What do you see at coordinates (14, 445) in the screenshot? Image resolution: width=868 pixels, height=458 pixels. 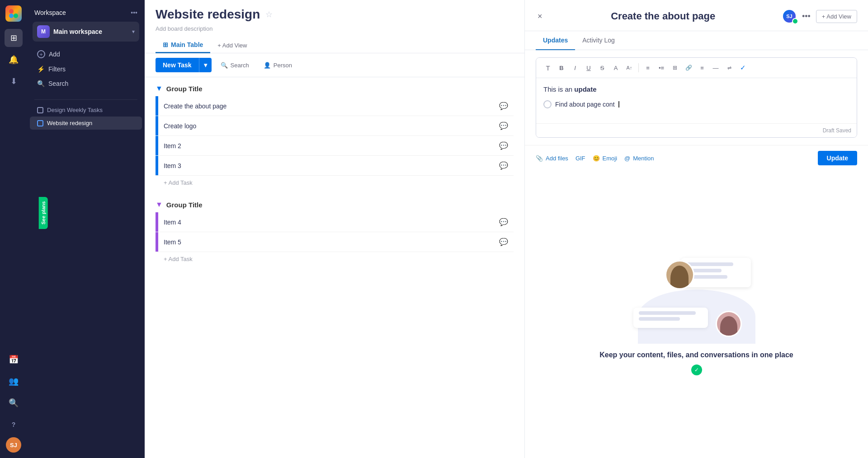 I see `user-avatar-sidebar: SJ` at bounding box center [14, 445].